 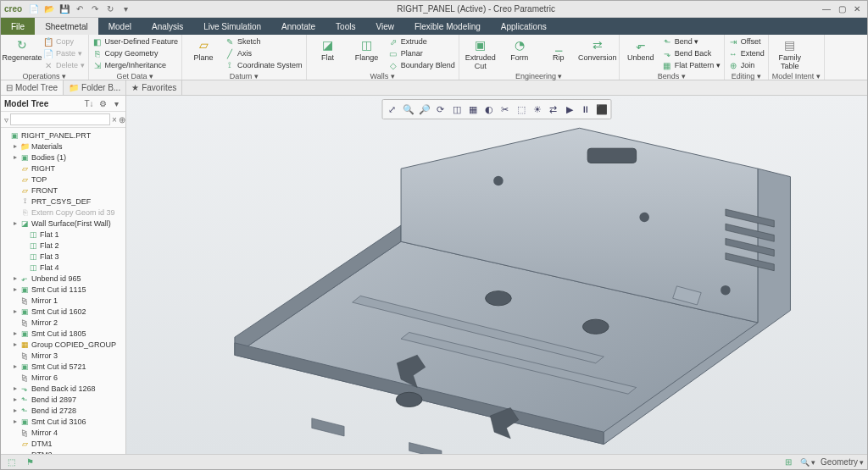 I want to click on axis-button: ╱Axis, so click(x=264, y=53).